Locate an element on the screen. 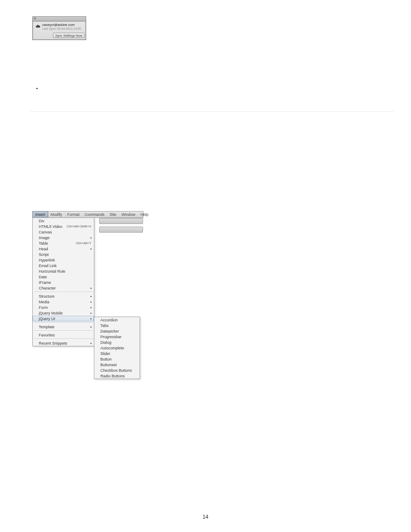  menu-item-label: Canvas is located at coordinates (65, 232).